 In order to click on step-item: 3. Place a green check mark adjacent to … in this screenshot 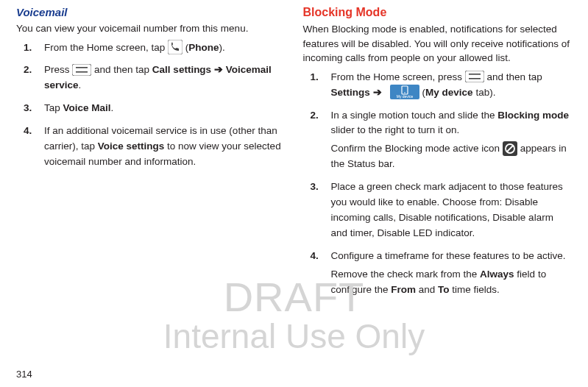, I will do `click(438, 212)`.